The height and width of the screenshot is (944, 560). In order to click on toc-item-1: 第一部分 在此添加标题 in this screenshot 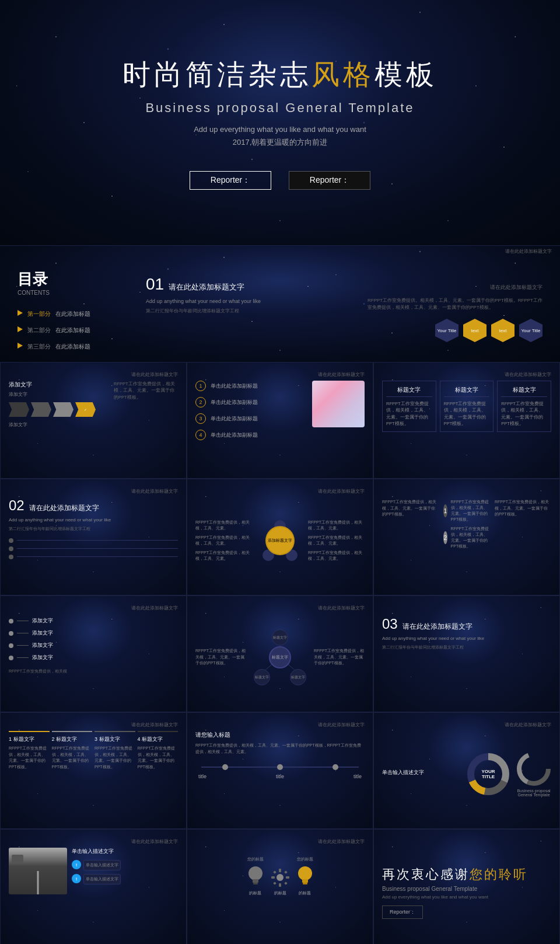, I will do `click(76, 313)`.